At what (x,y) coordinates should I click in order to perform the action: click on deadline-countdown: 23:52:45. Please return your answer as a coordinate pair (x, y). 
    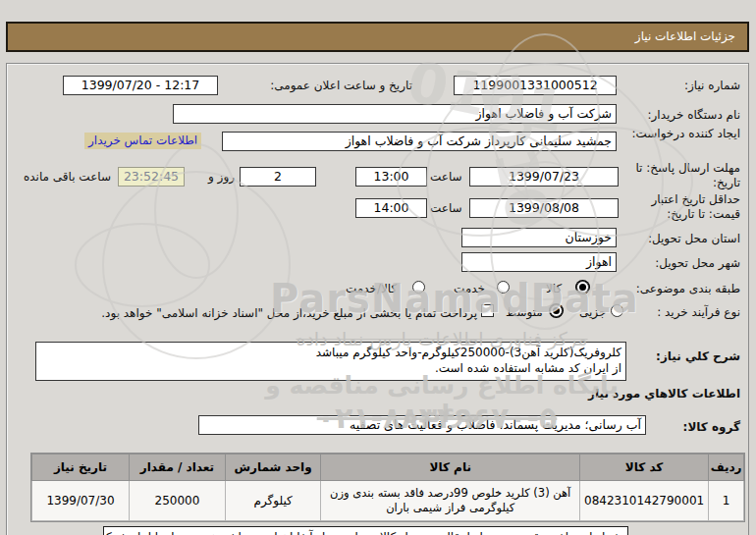
    Looking at the image, I should click on (151, 177).